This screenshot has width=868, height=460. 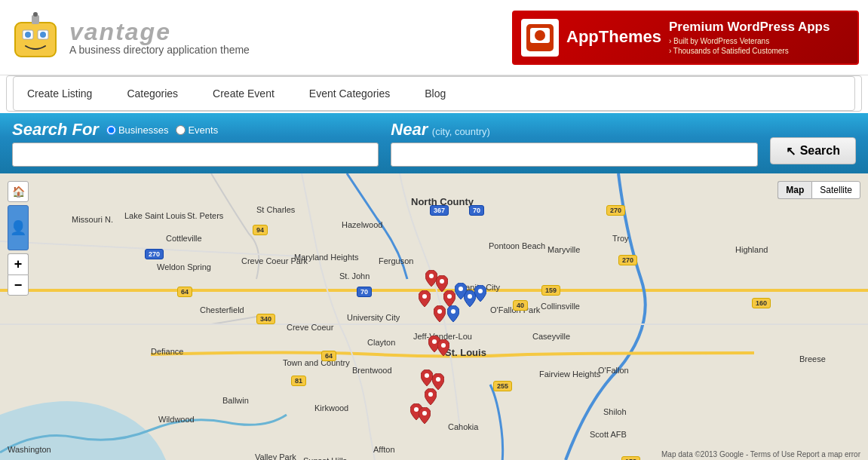 What do you see at coordinates (18, 285) in the screenshot?
I see `map-zoom-out-button: −` at bounding box center [18, 285].